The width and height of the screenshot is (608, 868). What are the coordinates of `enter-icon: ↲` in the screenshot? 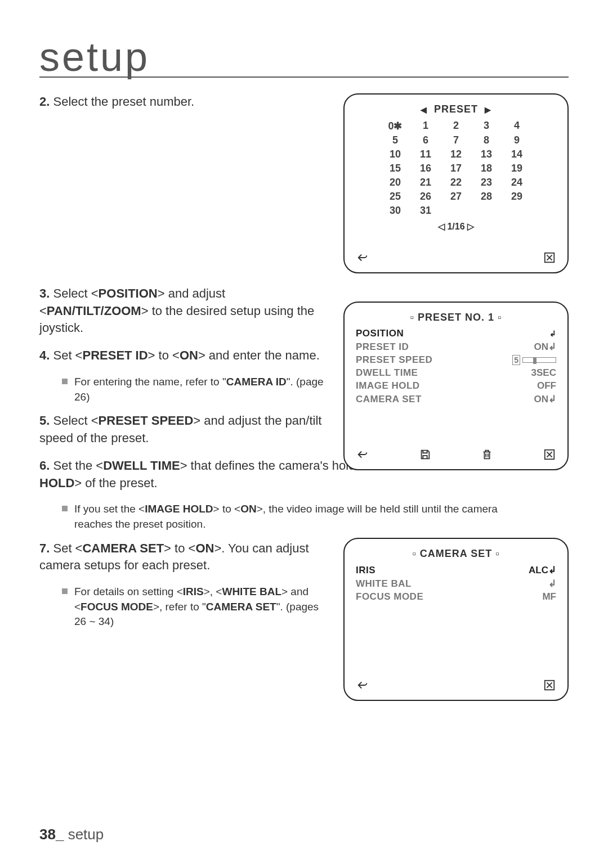 It's located at (553, 334).